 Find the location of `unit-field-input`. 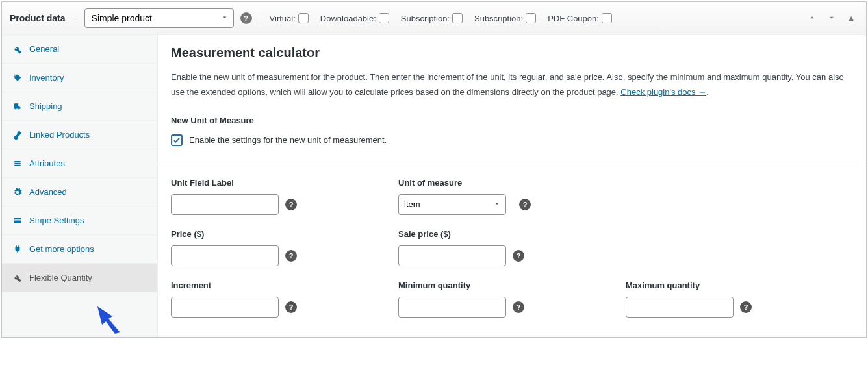

unit-field-input is located at coordinates (225, 205).